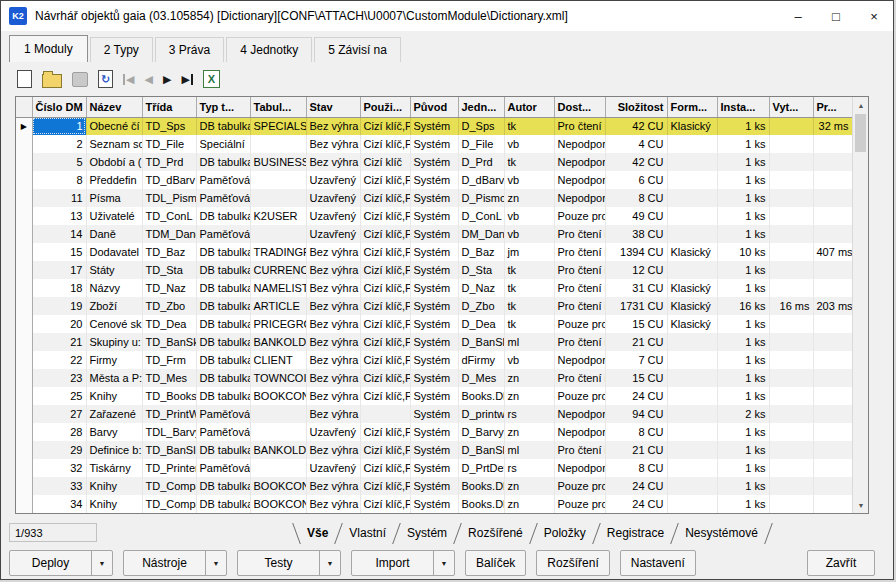  I want to click on import-dropdown-icon: ▼, so click(444, 563).